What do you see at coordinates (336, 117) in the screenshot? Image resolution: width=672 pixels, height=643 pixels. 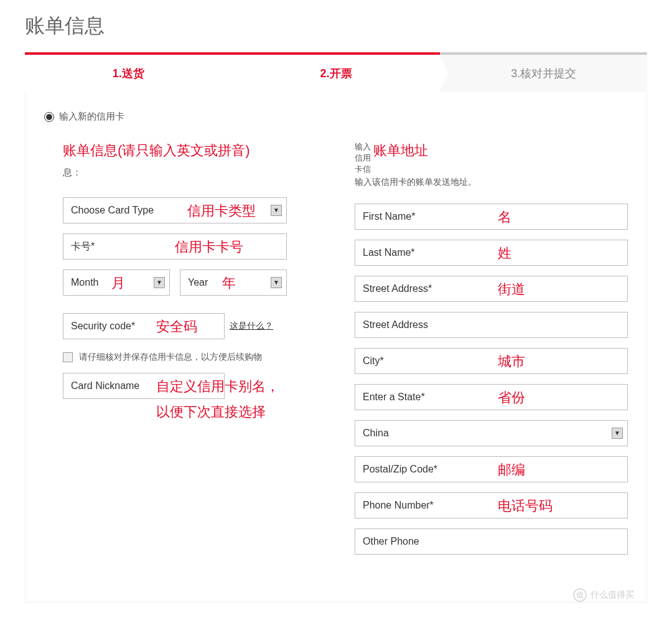 I see `new-card-radio-row: 输入新的信用卡` at bounding box center [336, 117].